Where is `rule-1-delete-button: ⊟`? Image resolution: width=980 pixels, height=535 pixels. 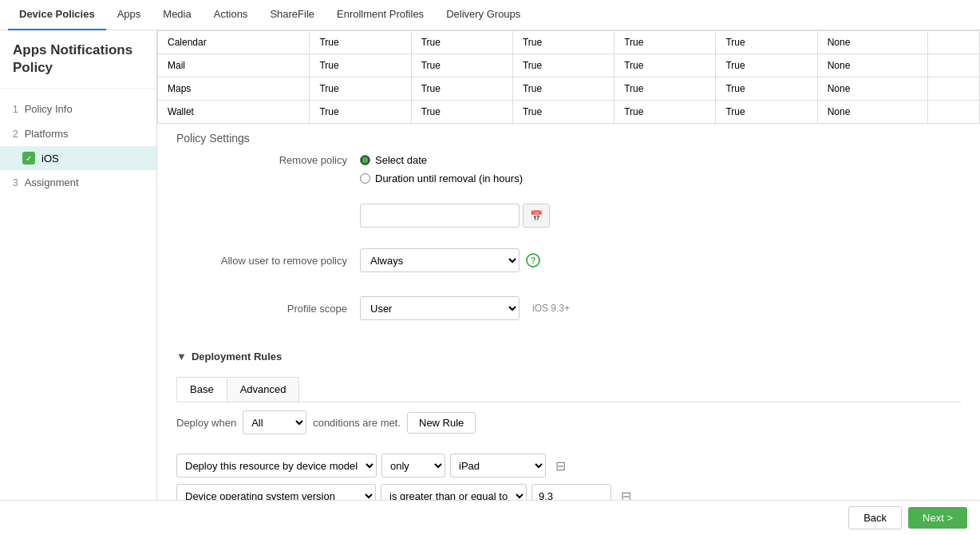
rule-1-delete-button: ⊟ is located at coordinates (560, 466).